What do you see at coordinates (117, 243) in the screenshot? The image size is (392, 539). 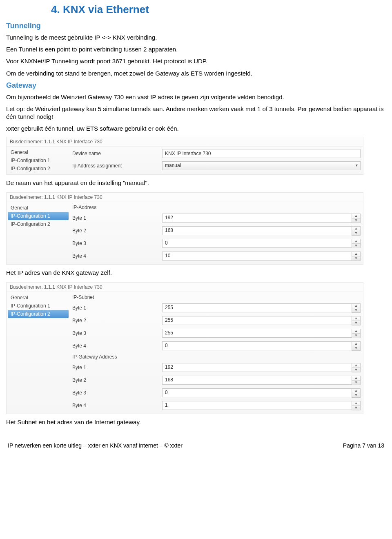 I see `label-byte3: Byte 3` at bounding box center [117, 243].